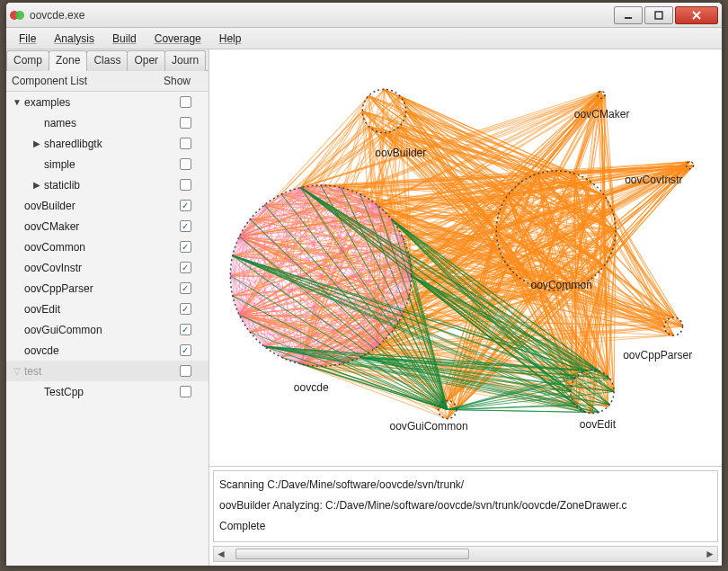 The image size is (728, 571). I want to click on tree-item-label: oovBuilder, so click(95, 206).